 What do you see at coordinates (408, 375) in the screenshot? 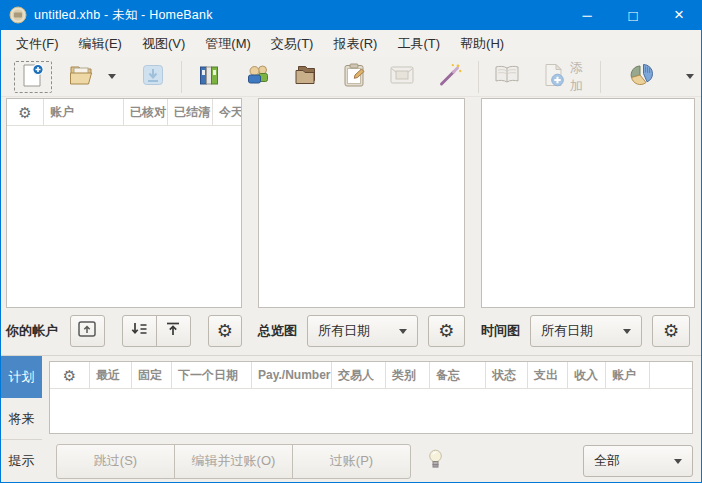
I see `column-header-category: 类别` at bounding box center [408, 375].